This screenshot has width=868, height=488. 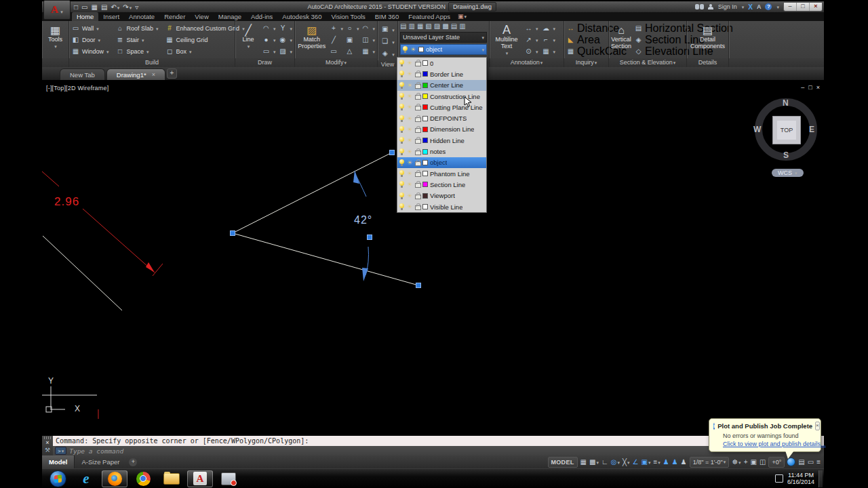 I want to click on plot-icon: ▤, so click(x=104, y=7).